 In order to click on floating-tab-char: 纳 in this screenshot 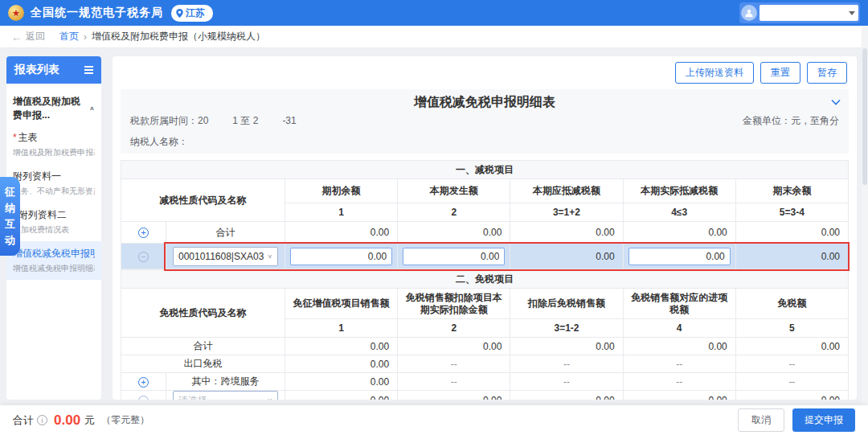, I will do `click(10, 208)`.